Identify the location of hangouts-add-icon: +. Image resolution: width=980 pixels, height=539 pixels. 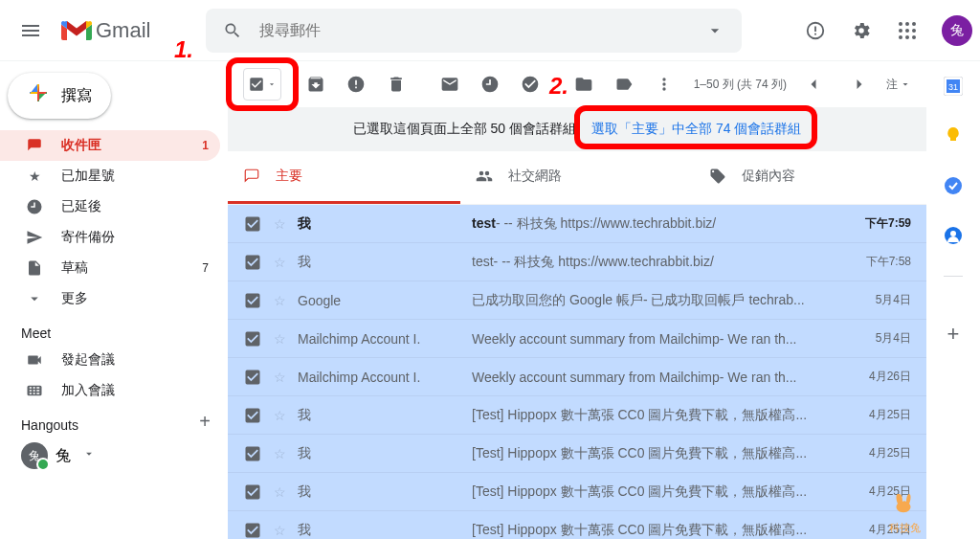
(205, 421).